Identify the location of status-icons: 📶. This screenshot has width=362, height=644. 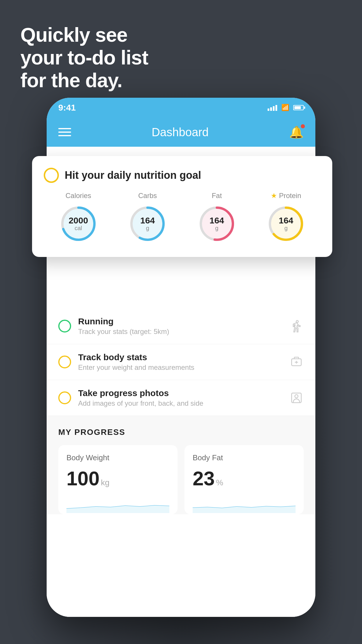
(286, 108).